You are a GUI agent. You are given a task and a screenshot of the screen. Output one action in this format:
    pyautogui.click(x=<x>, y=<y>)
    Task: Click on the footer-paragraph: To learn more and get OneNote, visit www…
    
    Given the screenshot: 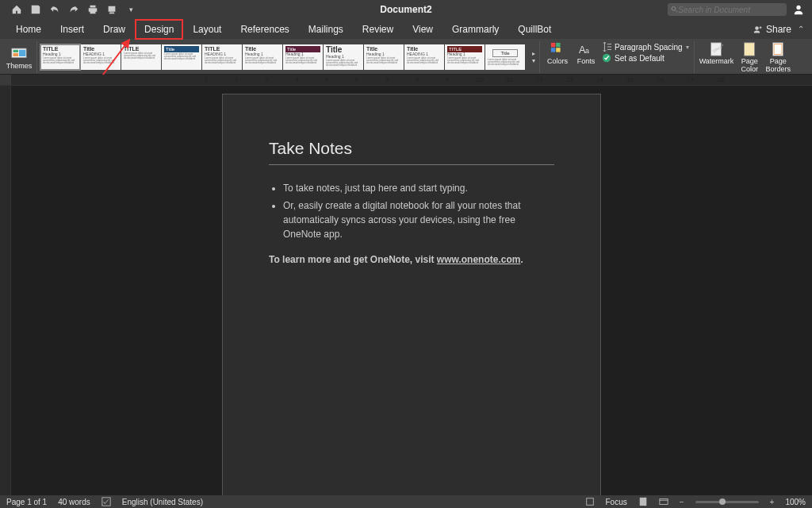 What is the action you would take?
    pyautogui.click(x=412, y=260)
    